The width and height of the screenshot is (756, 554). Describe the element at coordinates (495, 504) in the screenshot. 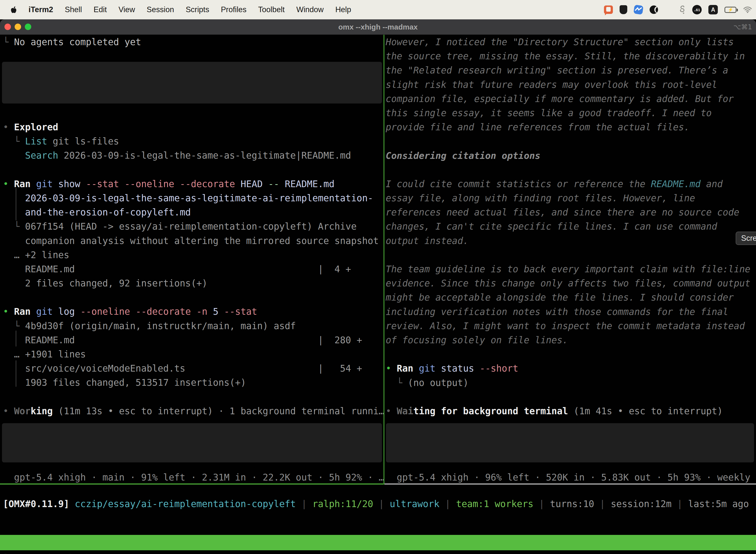

I see `omx-status-segment: team:1 workers` at that location.